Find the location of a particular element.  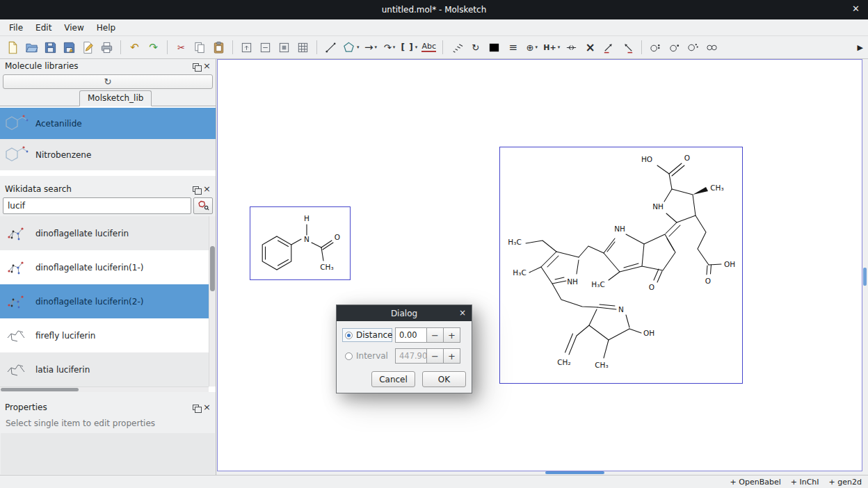

align-tool-1-button is located at coordinates (609, 47).